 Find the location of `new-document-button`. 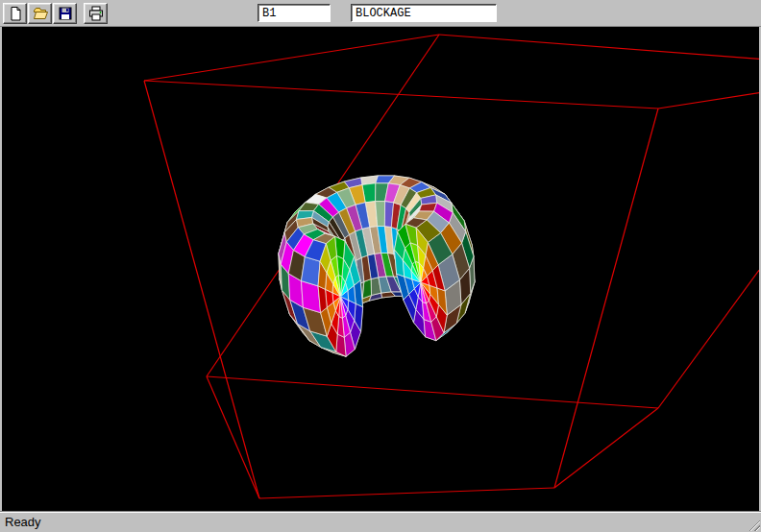

new-document-button is located at coordinates (15, 13).